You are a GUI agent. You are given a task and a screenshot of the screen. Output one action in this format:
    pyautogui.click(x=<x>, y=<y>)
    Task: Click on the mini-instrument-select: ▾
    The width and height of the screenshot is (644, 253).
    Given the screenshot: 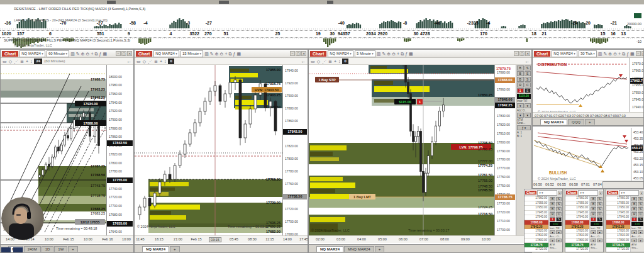 What is the action you would take?
    pyautogui.click(x=588, y=193)
    